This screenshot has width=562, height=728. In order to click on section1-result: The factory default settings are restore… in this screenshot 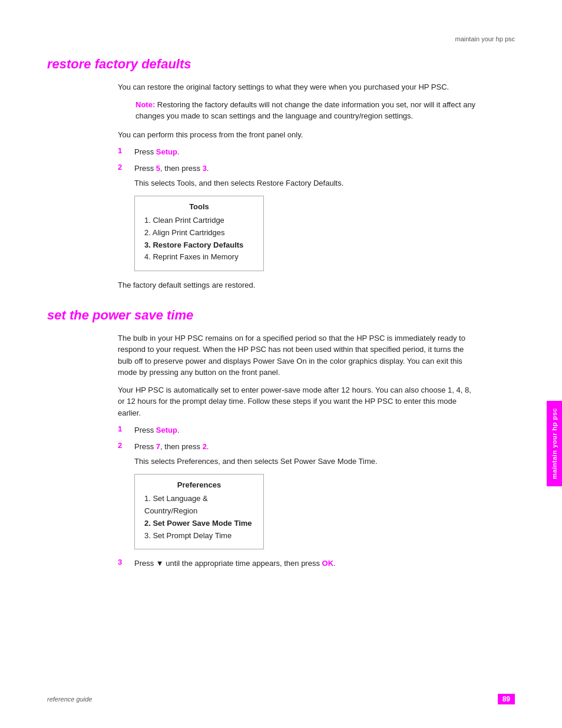, I will do `click(299, 285)`.